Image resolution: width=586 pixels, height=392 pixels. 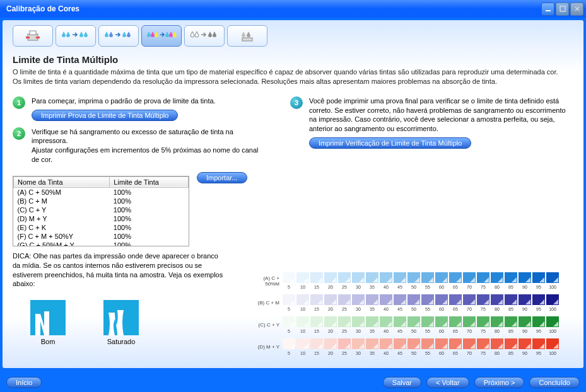 What do you see at coordinates (293, 59) in the screenshot?
I see `page-title: Limite de Tinta Múltiplo` at bounding box center [293, 59].